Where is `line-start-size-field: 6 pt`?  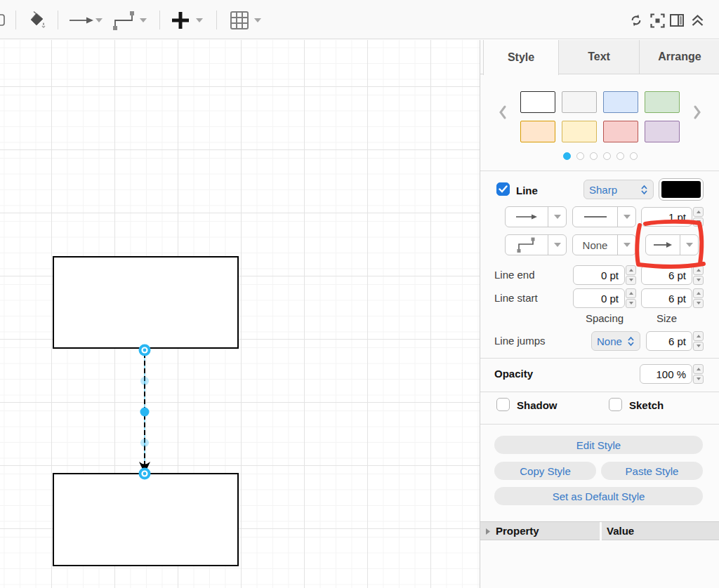 line-start-size-field: 6 pt is located at coordinates (667, 298).